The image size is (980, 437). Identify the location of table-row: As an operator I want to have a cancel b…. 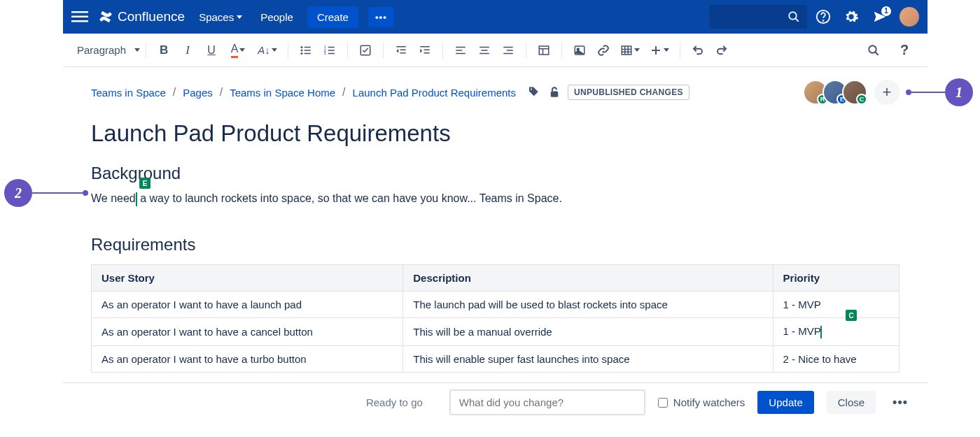
(496, 332).